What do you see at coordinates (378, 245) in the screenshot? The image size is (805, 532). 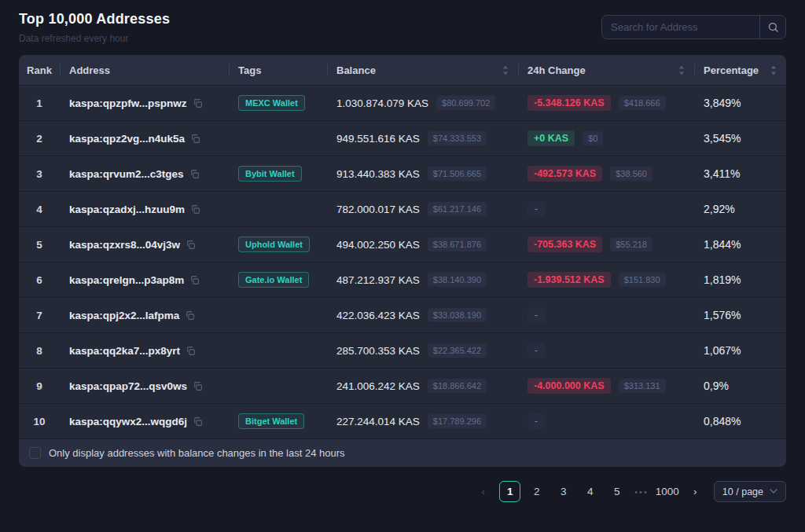 I see `balance-kas: 494.002.250 KAS` at bounding box center [378, 245].